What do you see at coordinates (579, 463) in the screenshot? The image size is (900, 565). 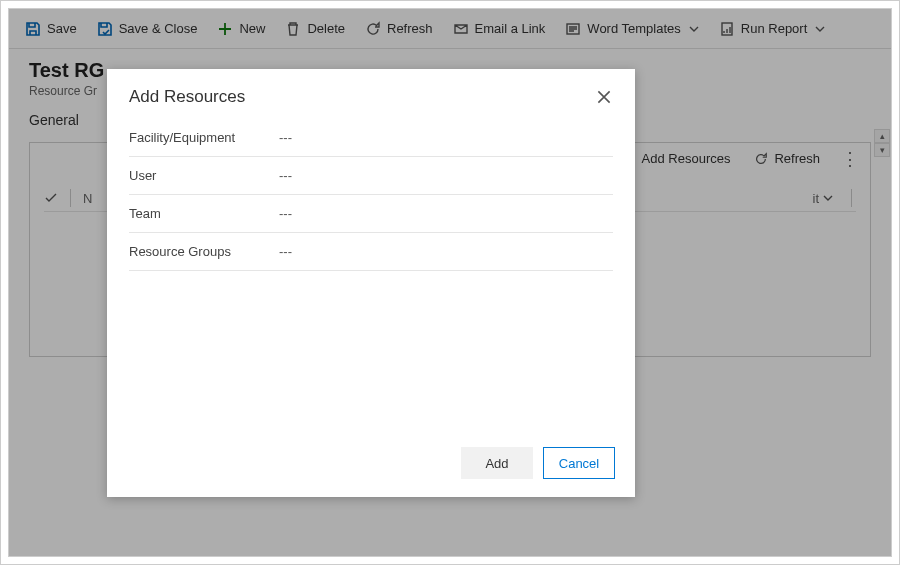 I see `cancel-button: Cancel` at bounding box center [579, 463].